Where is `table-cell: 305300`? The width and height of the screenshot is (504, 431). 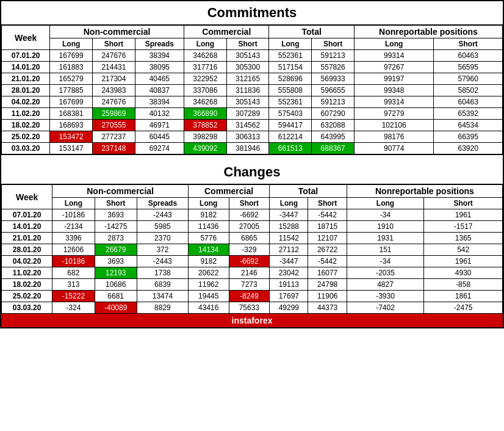 table-cell: 305300 is located at coordinates (248, 67).